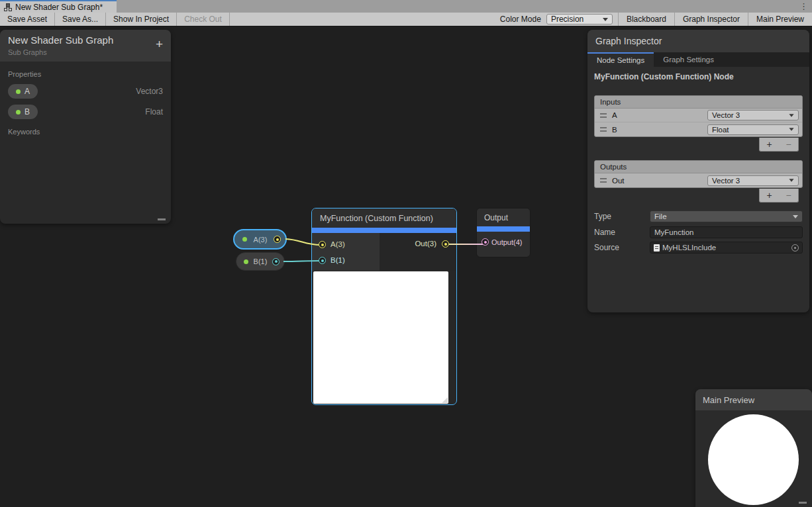  What do you see at coordinates (621, 60) in the screenshot?
I see `tab-node-settings: Node Settings` at bounding box center [621, 60].